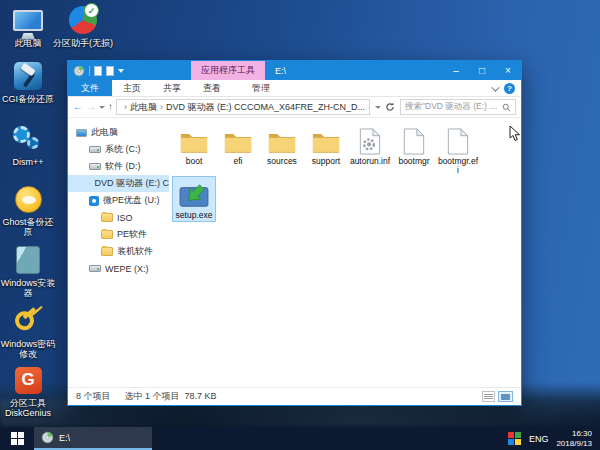 This screenshot has width=600, height=450. What do you see at coordinates (370, 140) in the screenshot?
I see `inf-file-icon` at bounding box center [370, 140].